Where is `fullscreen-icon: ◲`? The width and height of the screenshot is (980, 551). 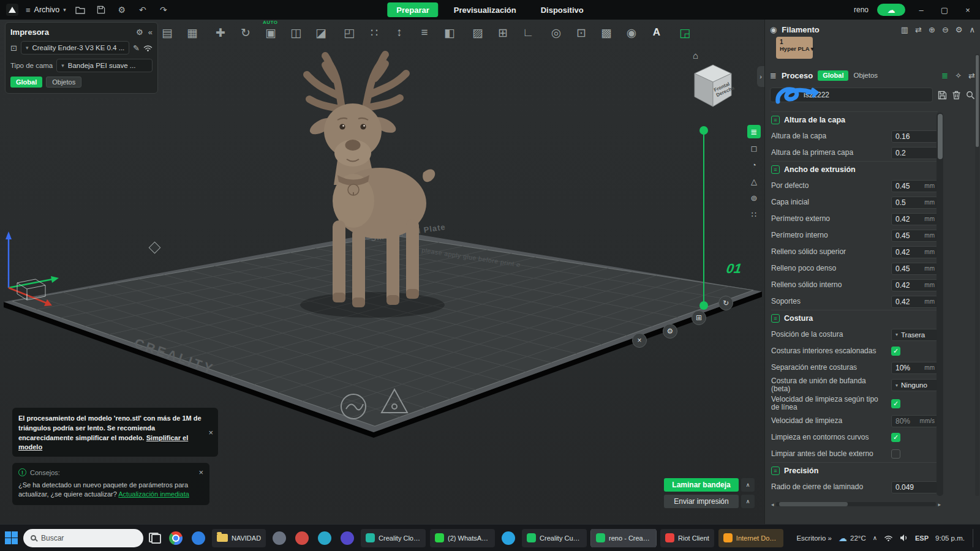 fullscreen-icon: ◲ is located at coordinates (685, 32).